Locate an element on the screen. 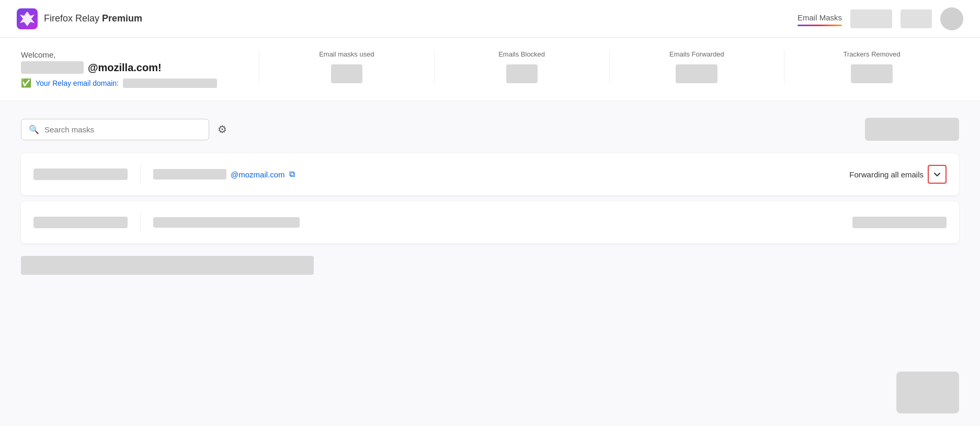 Image resolution: width=980 pixels, height=426 pixels. search-icon: 🔍 is located at coordinates (34, 130).